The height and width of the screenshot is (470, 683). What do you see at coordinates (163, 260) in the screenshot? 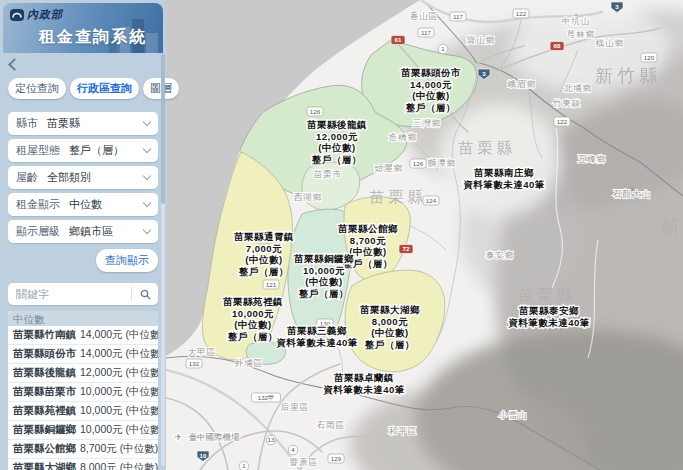
I see `sidebar-scrollbar` at bounding box center [163, 260].